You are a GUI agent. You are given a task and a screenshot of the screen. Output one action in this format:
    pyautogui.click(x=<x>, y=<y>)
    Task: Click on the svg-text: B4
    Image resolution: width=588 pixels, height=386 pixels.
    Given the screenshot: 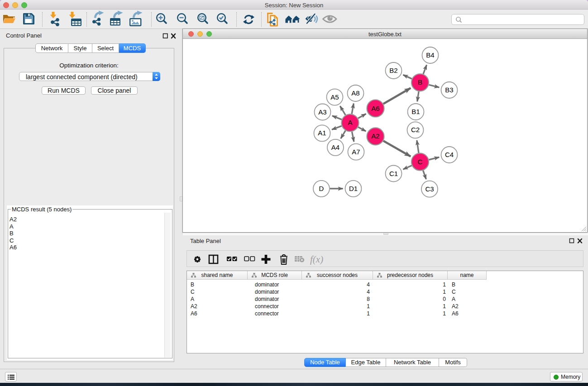 What is the action you would take?
    pyautogui.click(x=430, y=55)
    